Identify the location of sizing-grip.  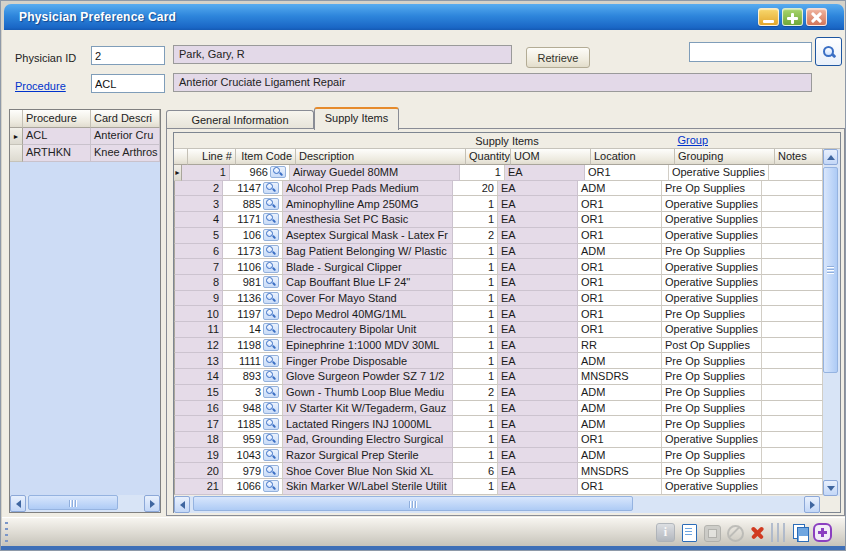
(6, 533).